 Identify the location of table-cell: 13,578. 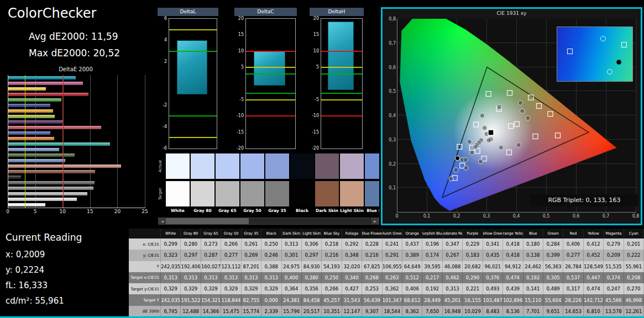
(614, 311).